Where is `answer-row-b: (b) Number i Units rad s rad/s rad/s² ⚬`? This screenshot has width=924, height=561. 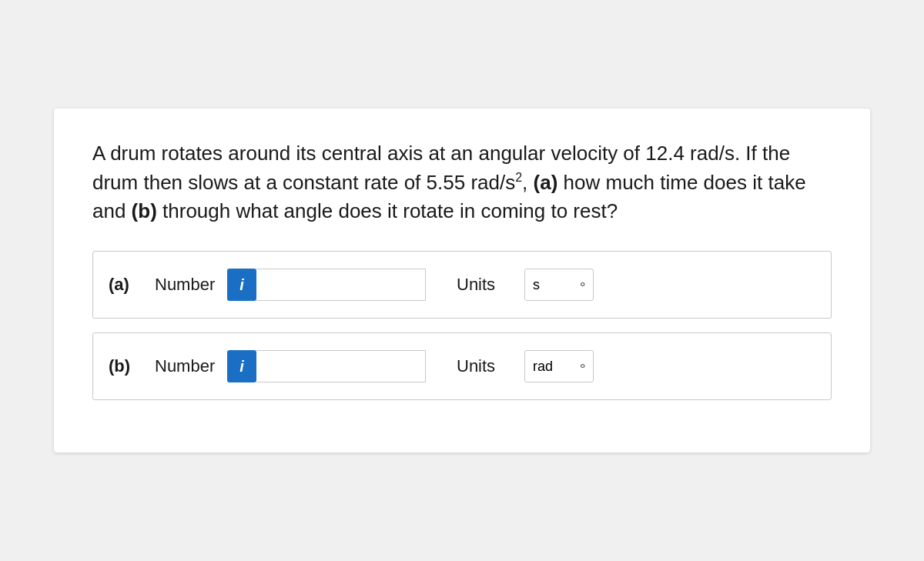 answer-row-b: (b) Number i Units rad s rad/s rad/s² ⚬ is located at coordinates (462, 366).